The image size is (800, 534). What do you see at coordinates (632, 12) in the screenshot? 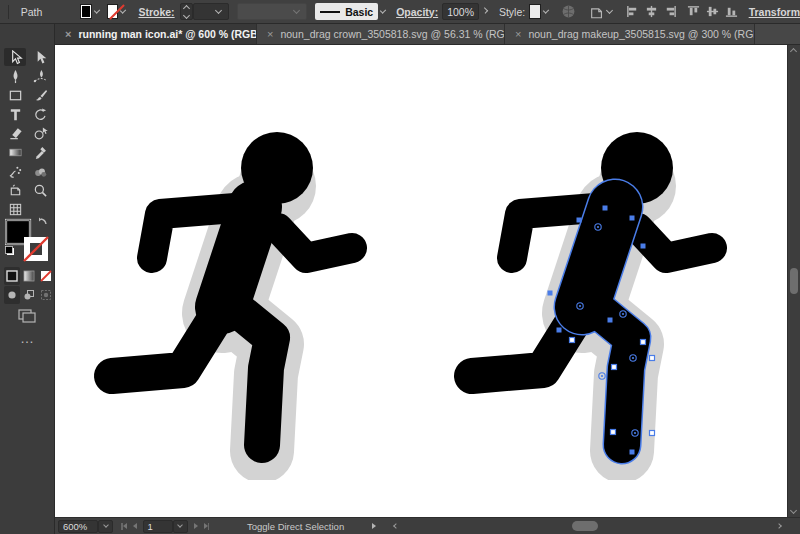
I see `align-left-icon` at bounding box center [632, 12].